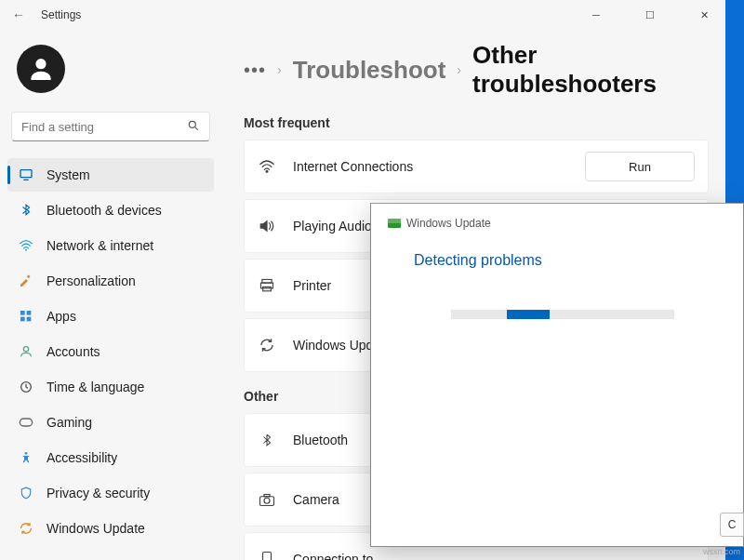  Describe the element at coordinates (61, 15) in the screenshot. I see `window-title: Settings` at that location.